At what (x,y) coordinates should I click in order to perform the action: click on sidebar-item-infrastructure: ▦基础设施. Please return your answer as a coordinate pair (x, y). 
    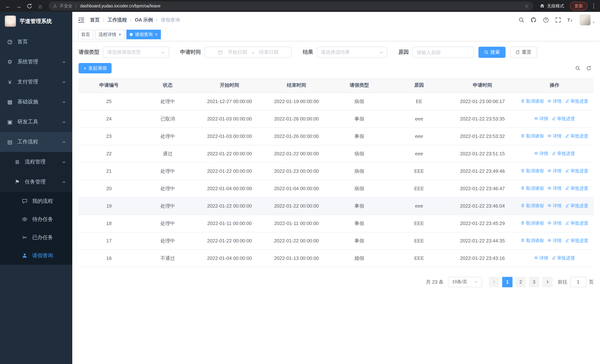
    Looking at the image, I should click on (36, 102).